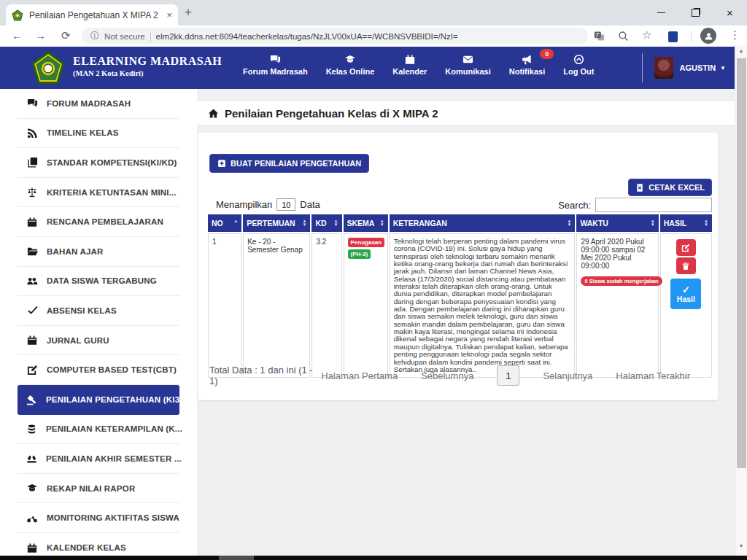  What do you see at coordinates (98, 430) in the screenshot?
I see `sidebar-item-penilaian-keterampilan: PENILAIAN KETERAMPILAN (K...` at bounding box center [98, 430].